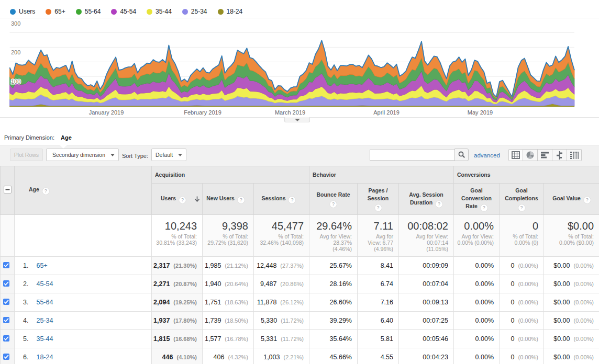 This screenshot has height=364, width=599. I want to click on svg-text: May 2019, so click(480, 112).